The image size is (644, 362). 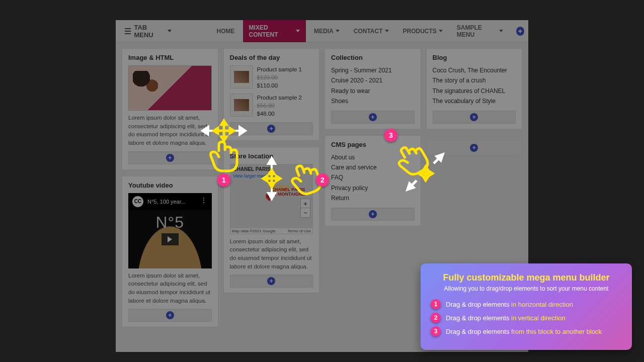 What do you see at coordinates (436, 318) in the screenshot?
I see `panel-badge: 2` at bounding box center [436, 318].